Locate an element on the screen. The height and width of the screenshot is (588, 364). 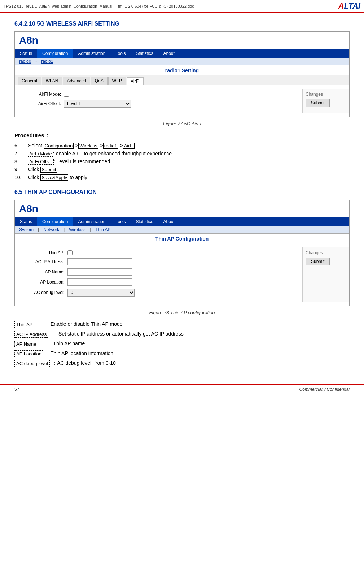
airfi-mode-checkbox is located at coordinates (66, 94).